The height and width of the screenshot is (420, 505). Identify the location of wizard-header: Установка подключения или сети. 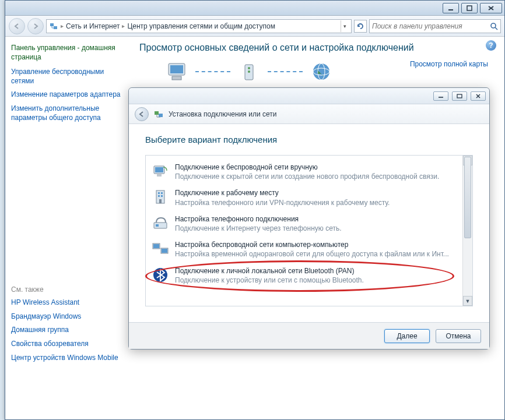
(309, 114).